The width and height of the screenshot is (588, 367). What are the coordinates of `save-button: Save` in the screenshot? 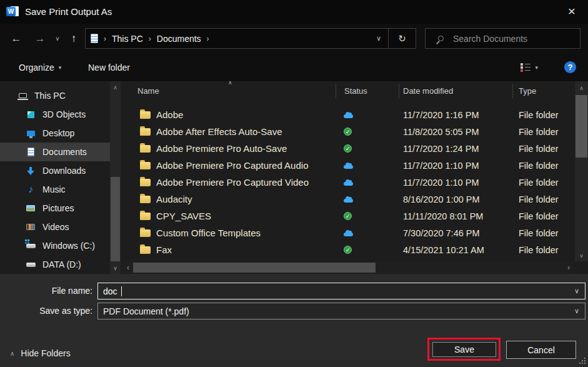 It's located at (464, 349).